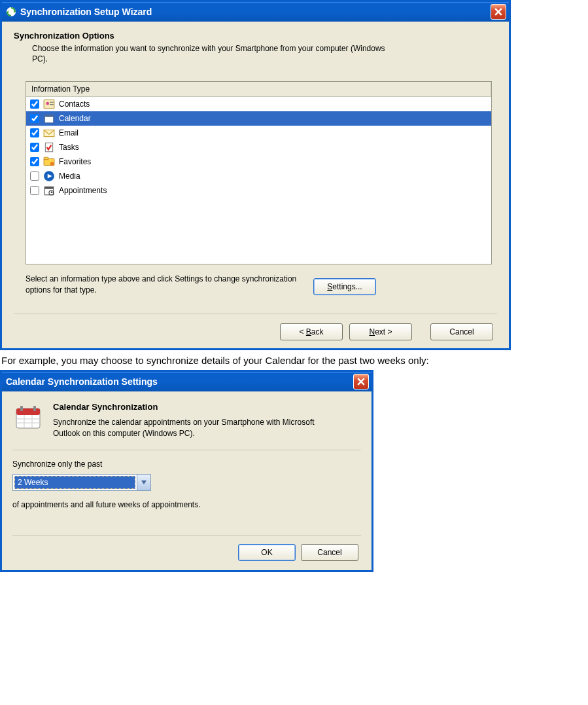 The height and width of the screenshot is (705, 588). What do you see at coordinates (311, 332) in the screenshot?
I see `back-button: < Back` at bounding box center [311, 332].